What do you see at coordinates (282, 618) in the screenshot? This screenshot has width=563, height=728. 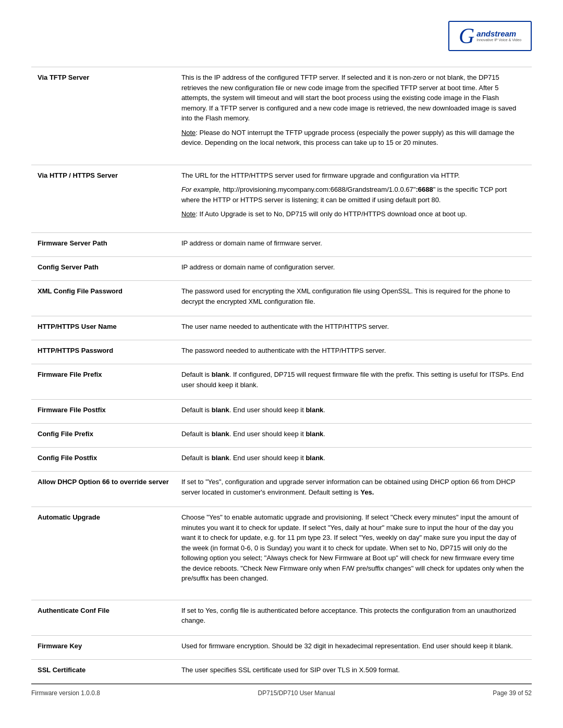 I see `table-row: Authenticate Conf FileIf set to Yes, con…` at bounding box center [282, 618].